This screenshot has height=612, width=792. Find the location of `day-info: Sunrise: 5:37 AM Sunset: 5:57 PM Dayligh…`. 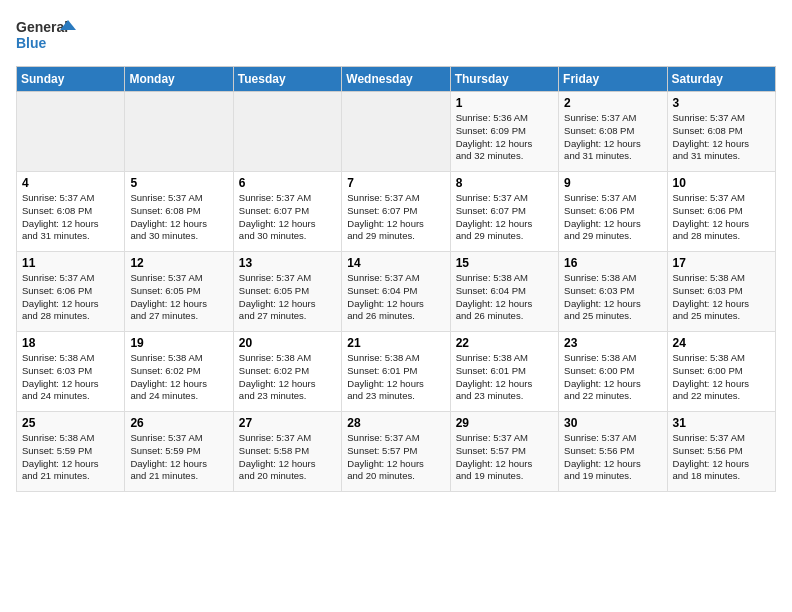

day-info: Sunrise: 5:37 AM Sunset: 5:57 PM Dayligh… is located at coordinates (396, 458).